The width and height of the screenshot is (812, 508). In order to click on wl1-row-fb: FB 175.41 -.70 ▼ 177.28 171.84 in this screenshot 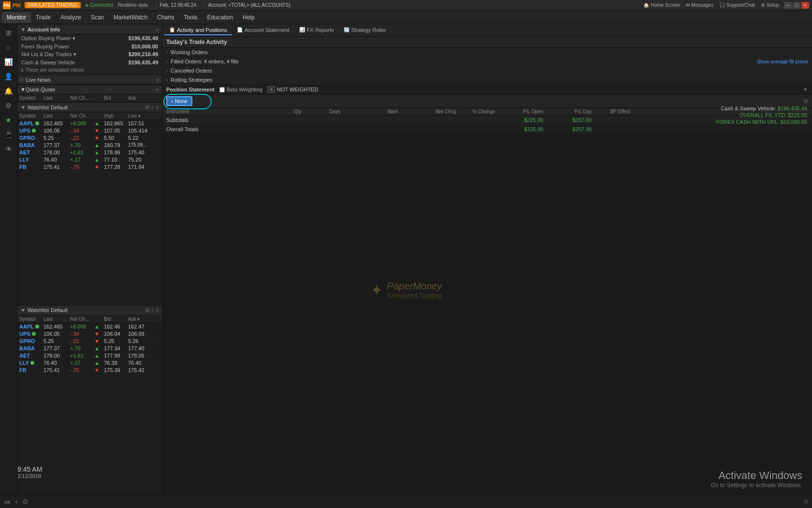, I will do `click(90, 167)`.